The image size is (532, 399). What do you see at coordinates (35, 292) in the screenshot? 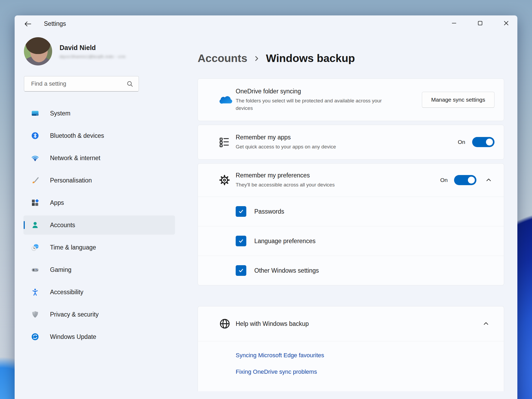
I see `accessibility-person-icon` at bounding box center [35, 292].